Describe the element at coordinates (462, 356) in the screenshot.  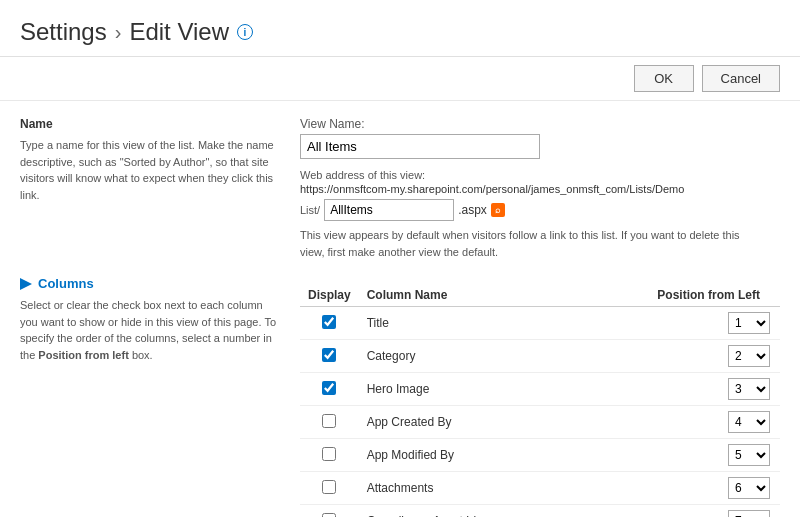
I see `col-name-cell: Category` at that location.